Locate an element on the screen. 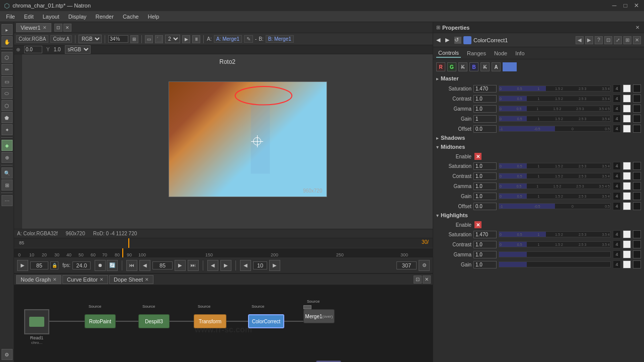 This screenshot has width=644, height=362. master-gain-expand: 4 is located at coordinates (617, 119).